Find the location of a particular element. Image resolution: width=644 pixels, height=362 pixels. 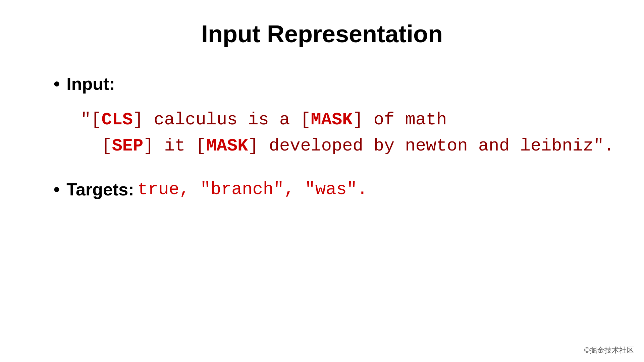

code-line2-text2: developed by newton and leibniz". is located at coordinates (437, 146).